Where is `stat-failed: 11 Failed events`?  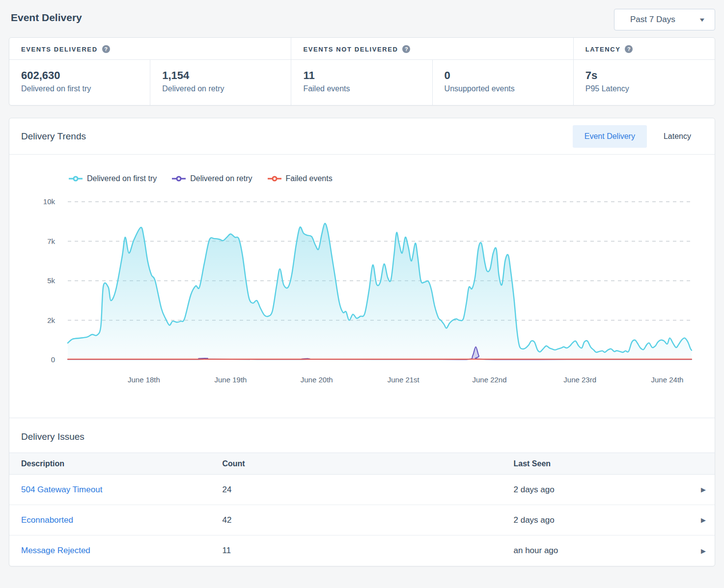
stat-failed: 11 Failed events is located at coordinates (362, 82).